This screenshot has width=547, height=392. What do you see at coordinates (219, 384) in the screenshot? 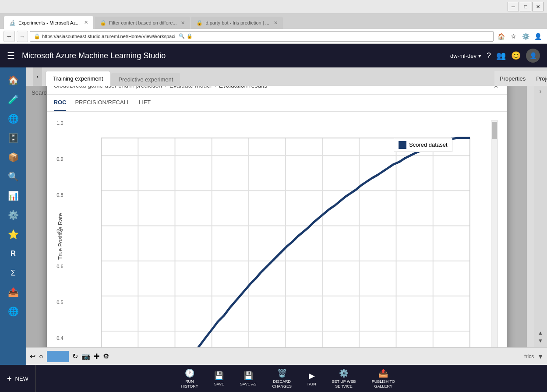
I see `save-label: SAVE` at bounding box center [219, 384].